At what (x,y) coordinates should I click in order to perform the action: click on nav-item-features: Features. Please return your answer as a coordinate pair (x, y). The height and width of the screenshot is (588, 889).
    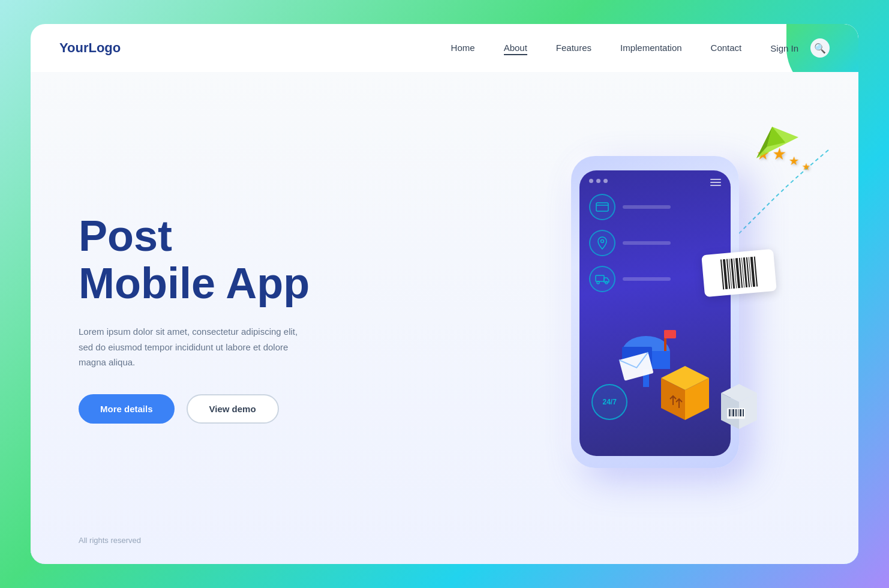
    Looking at the image, I should click on (573, 48).